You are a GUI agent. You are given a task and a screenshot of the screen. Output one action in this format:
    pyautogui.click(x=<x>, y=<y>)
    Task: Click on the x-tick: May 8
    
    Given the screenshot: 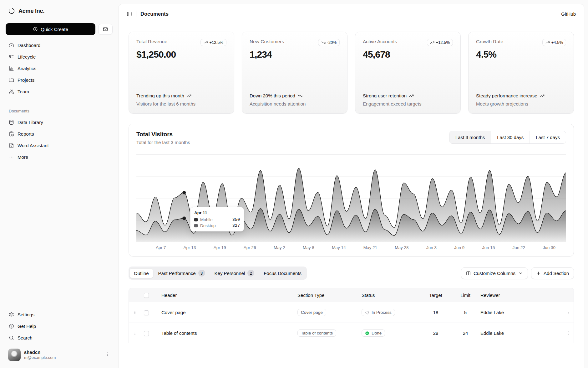 What is the action you would take?
    pyautogui.click(x=308, y=247)
    